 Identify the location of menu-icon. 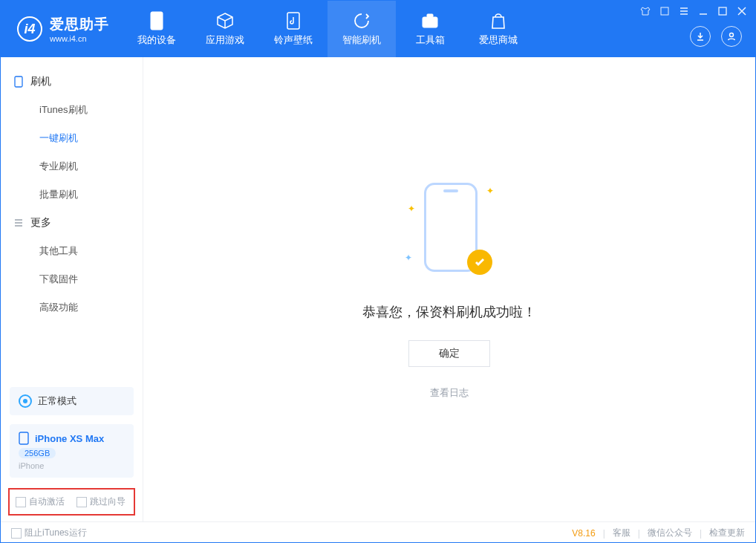
(684, 11).